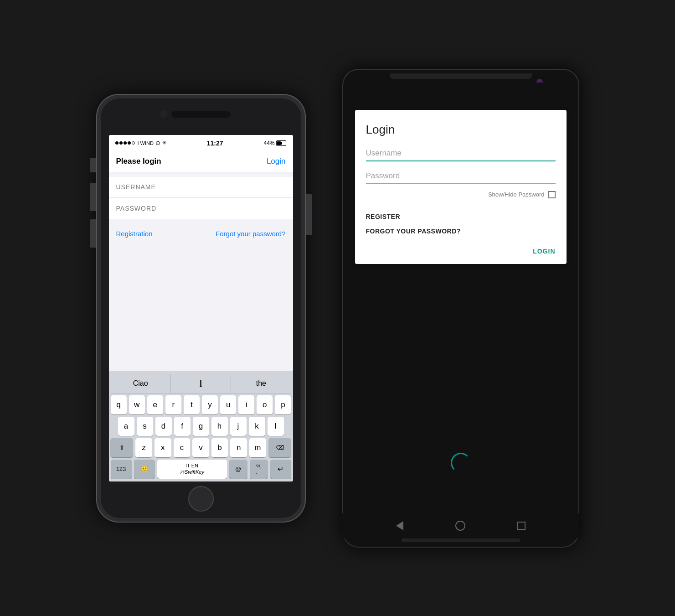 This screenshot has height=616, width=675. What do you see at coordinates (460, 526) in the screenshot?
I see `home-icon` at bounding box center [460, 526].